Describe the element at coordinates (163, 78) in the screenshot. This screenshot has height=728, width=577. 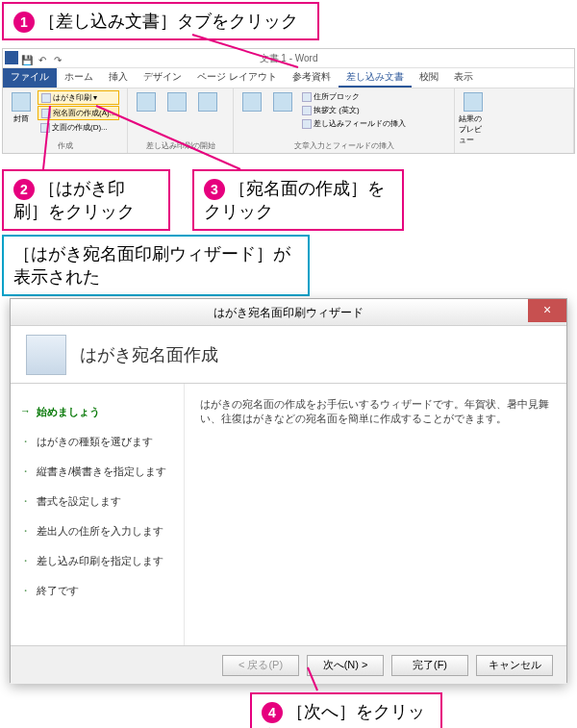
I see `tab-design: デザイン` at that location.